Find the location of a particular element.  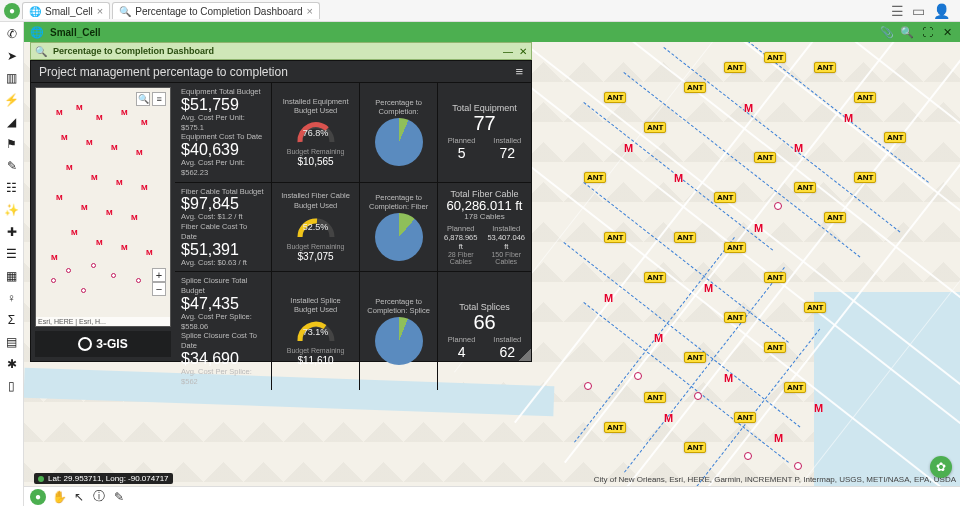

arrow-icon: ➤ is located at coordinates (12, 56).